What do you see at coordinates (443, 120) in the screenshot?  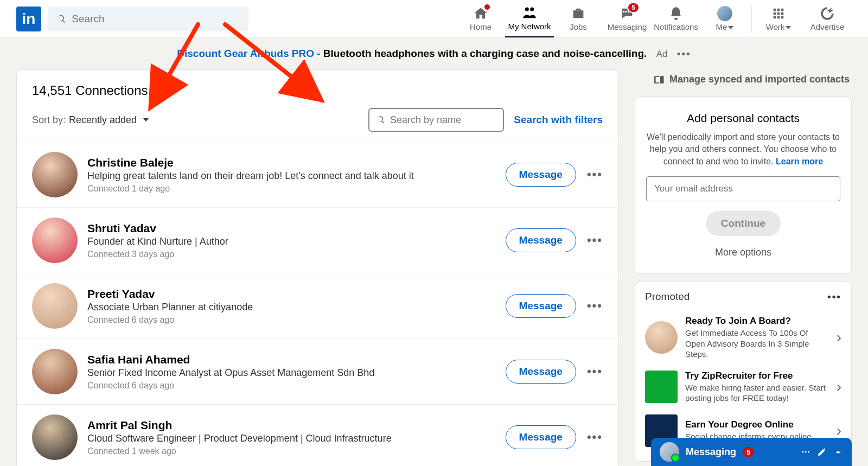 I see `name-search-input` at bounding box center [443, 120].